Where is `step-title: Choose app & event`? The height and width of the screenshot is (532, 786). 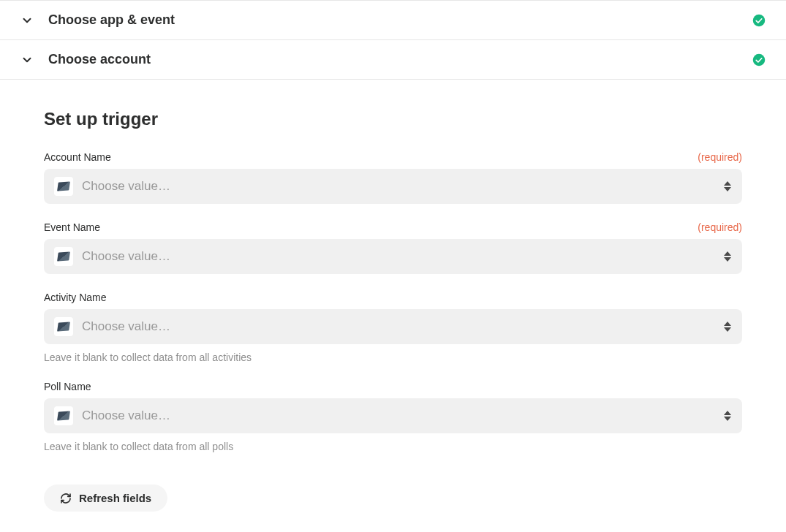
step-title: Choose app & event is located at coordinates (401, 20).